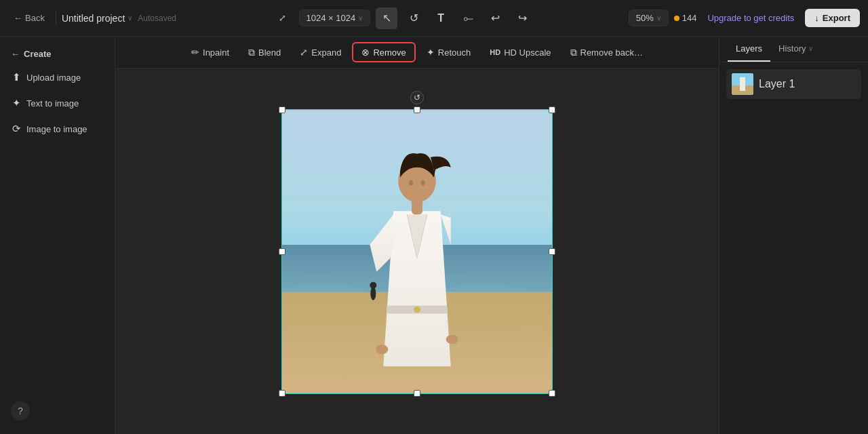  I want to click on redo-button: ↪, so click(522, 18).